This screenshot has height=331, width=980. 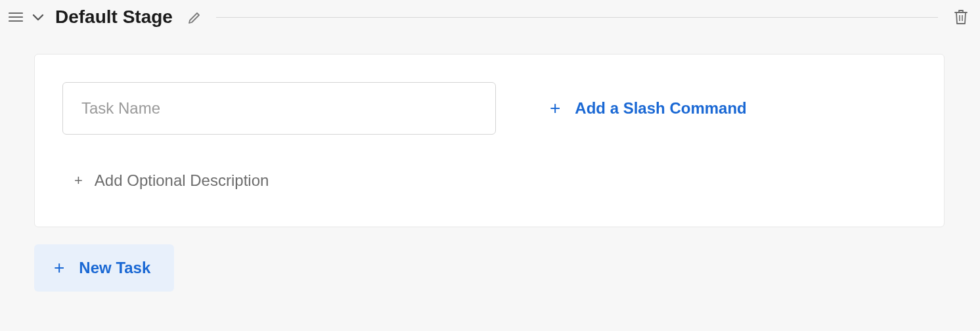 What do you see at coordinates (489, 108) in the screenshot?
I see `task-top-row: + Add a Slash Command` at bounding box center [489, 108].